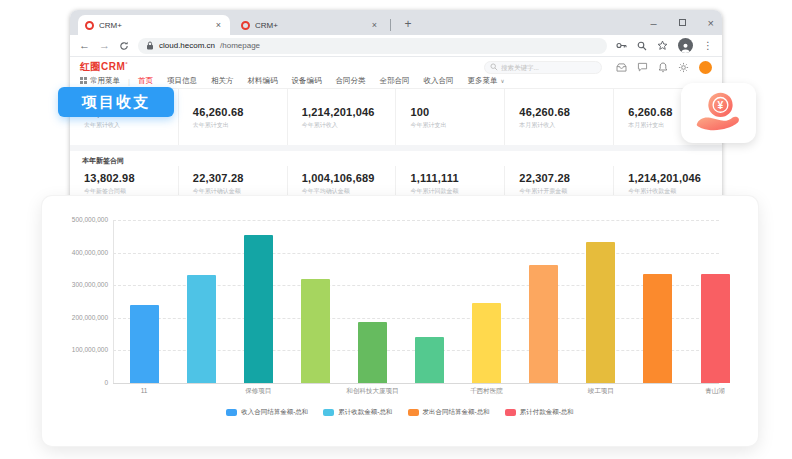 This screenshot has width=792, height=459. I want to click on nav-item: 项目信息, so click(182, 81).